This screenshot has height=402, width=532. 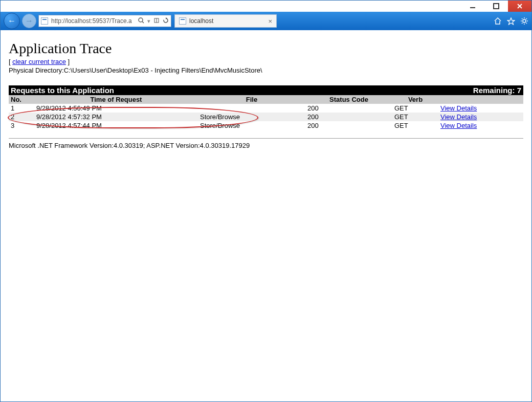 I want to click on maximize-icon, so click(x=496, y=6).